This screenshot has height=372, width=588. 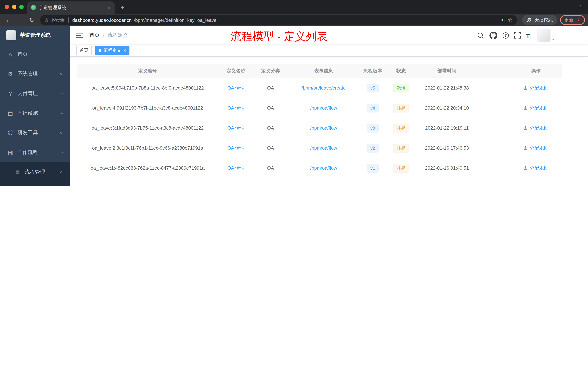 What do you see at coordinates (14, 7) in the screenshot?
I see `window-controls` at bounding box center [14, 7].